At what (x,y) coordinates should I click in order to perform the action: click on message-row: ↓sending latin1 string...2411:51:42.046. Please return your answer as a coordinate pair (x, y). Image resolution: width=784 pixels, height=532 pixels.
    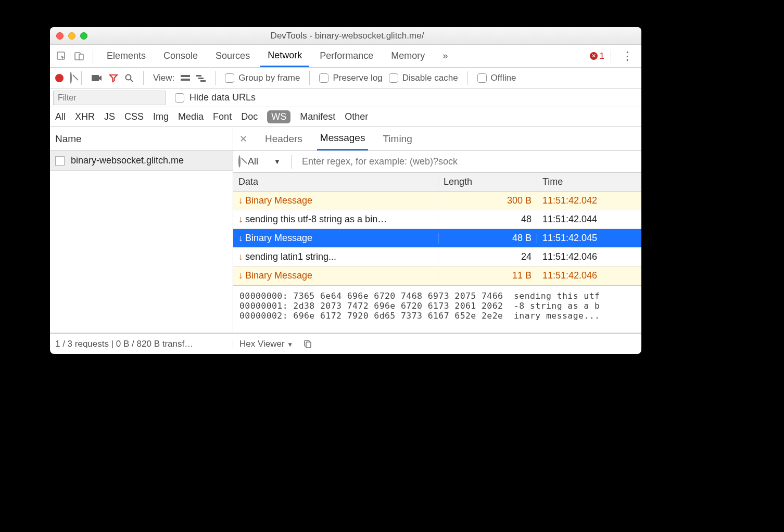
    Looking at the image, I should click on (437, 257).